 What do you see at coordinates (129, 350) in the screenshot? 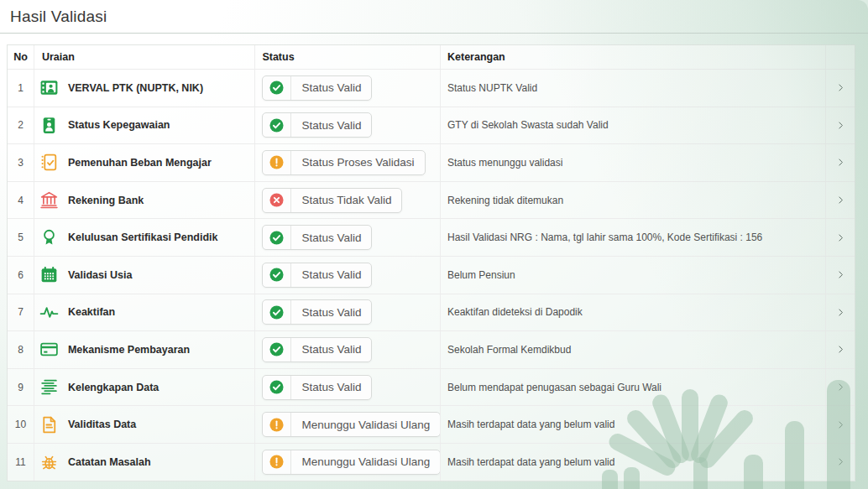
I see `uraian-label: Mekanisme Pembayaran` at bounding box center [129, 350].